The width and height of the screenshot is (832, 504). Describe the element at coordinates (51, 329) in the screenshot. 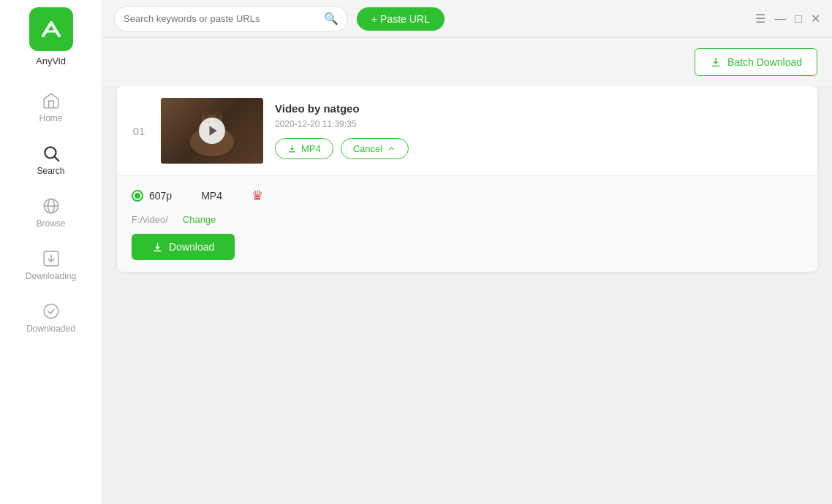

I see `downloaded-nav-label: Downloaded` at that location.